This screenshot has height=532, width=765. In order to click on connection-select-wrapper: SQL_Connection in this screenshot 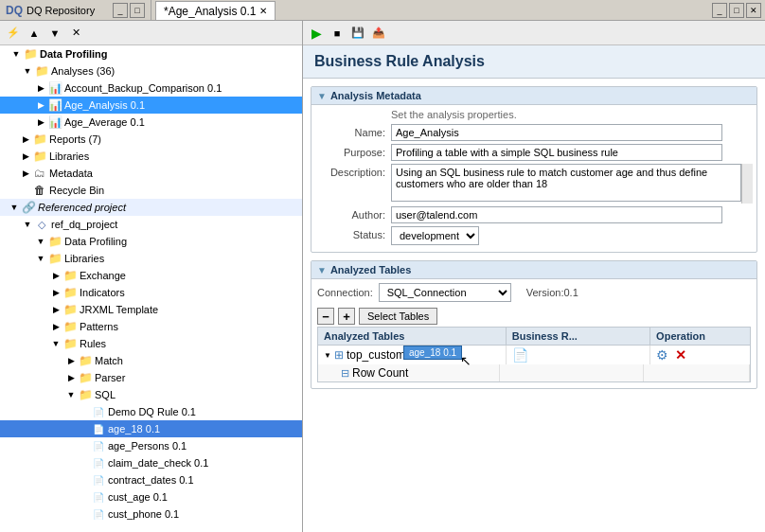, I will do `click(445, 293)`.